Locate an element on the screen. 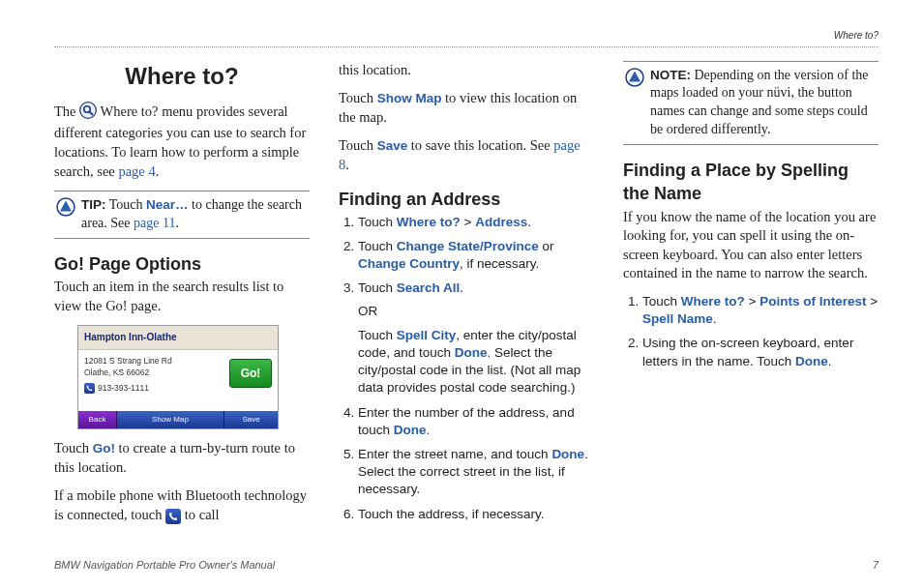  page-number: 7 is located at coordinates (876, 565).